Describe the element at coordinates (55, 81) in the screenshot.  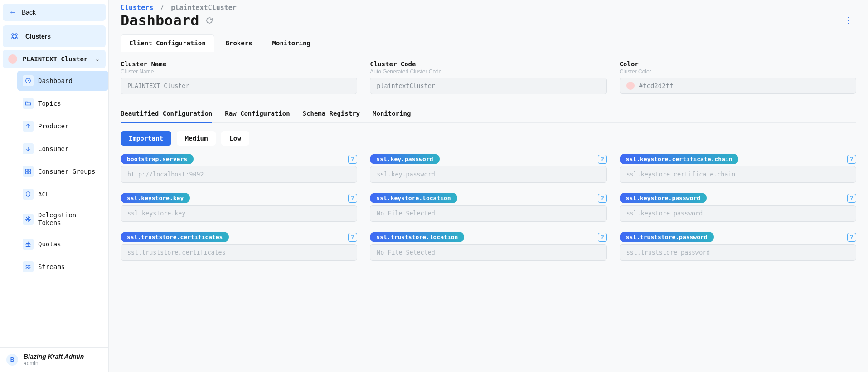
I see `sidebar-item-label: Dashboard` at that location.